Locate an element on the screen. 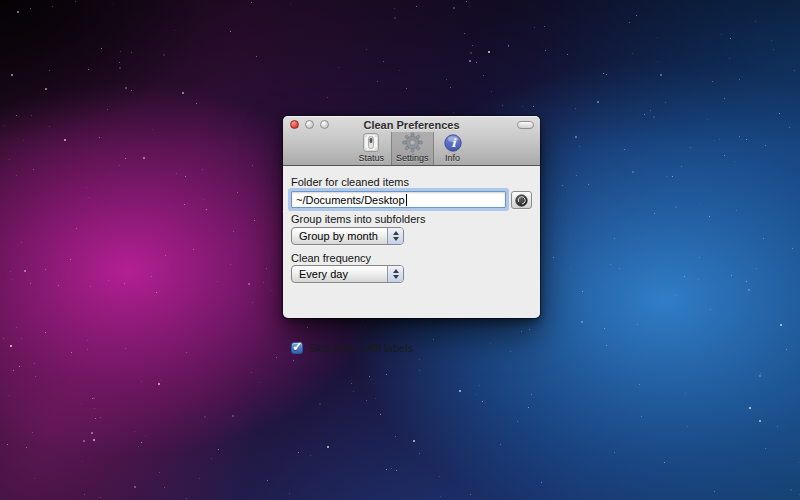  toolbar-item-label: Info is located at coordinates (452, 158).